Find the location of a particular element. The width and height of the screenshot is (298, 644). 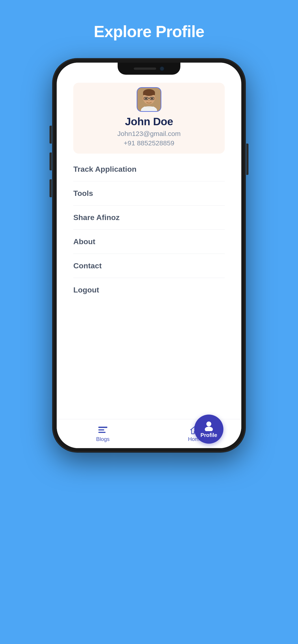

profile-fab-button: Profile is located at coordinates (209, 429).